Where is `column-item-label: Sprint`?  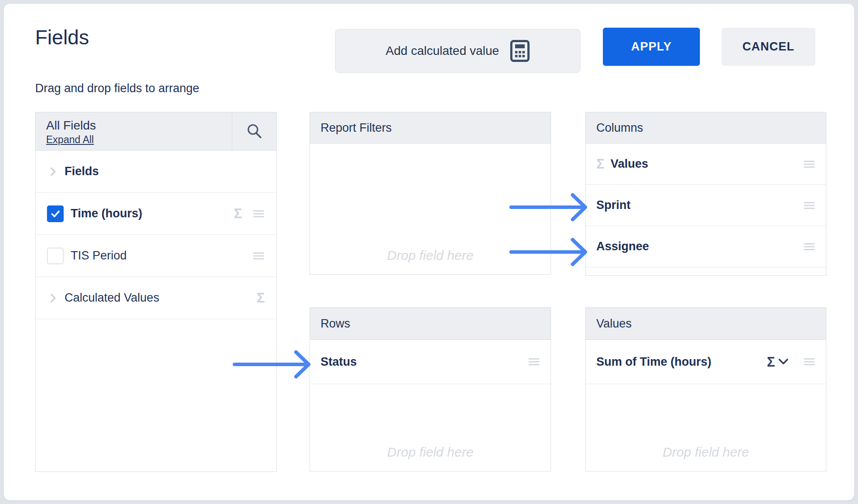
column-item-label: Sprint is located at coordinates (613, 205).